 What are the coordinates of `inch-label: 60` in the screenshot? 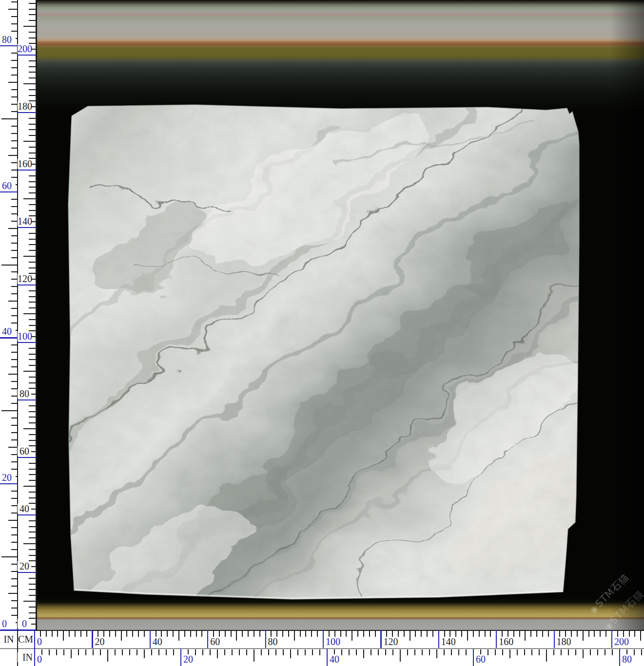 It's located at (481, 659).